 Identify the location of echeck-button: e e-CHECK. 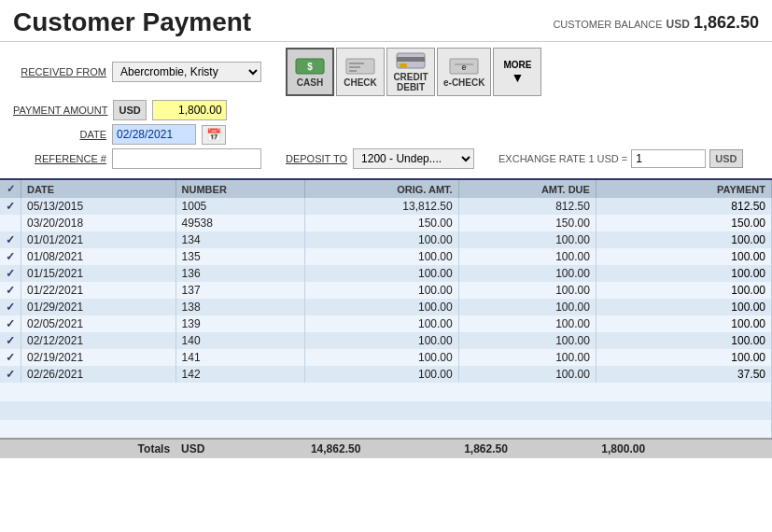
(464, 72).